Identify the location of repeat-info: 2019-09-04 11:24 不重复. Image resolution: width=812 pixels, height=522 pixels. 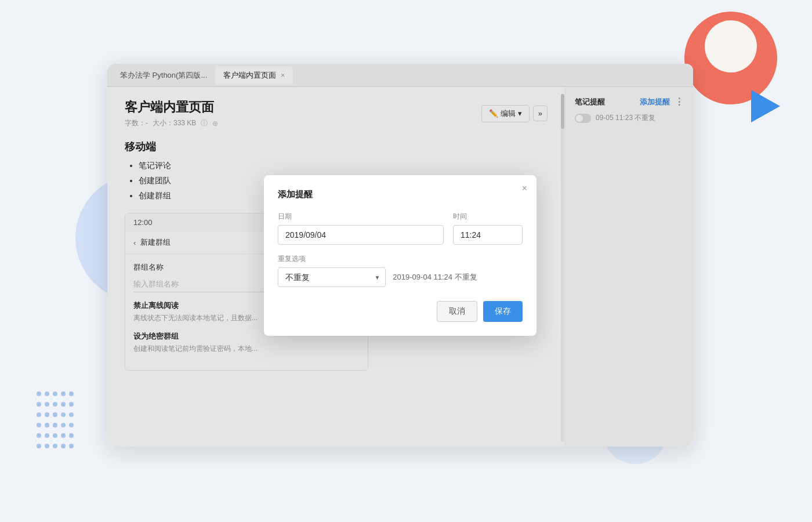
(458, 277).